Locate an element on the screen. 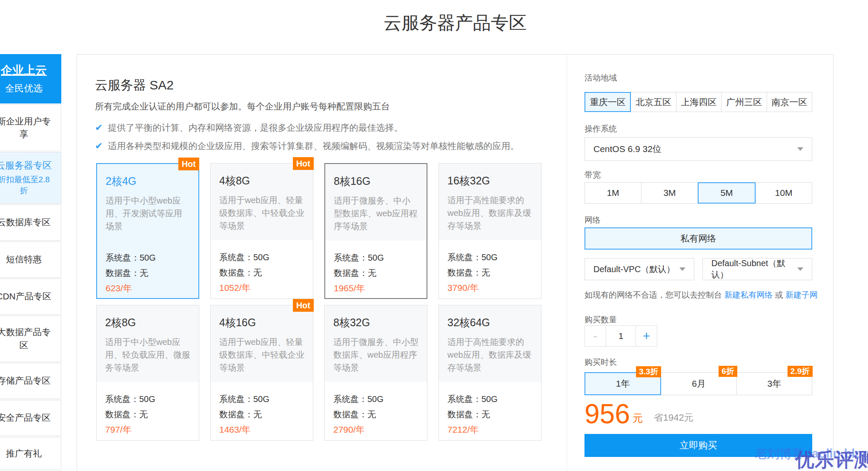 The height and width of the screenshot is (471, 868). product-description: 所有完成企业认证的用户都可以参加。每个企业用户账号每种配置限购五台 is located at coordinates (243, 106).